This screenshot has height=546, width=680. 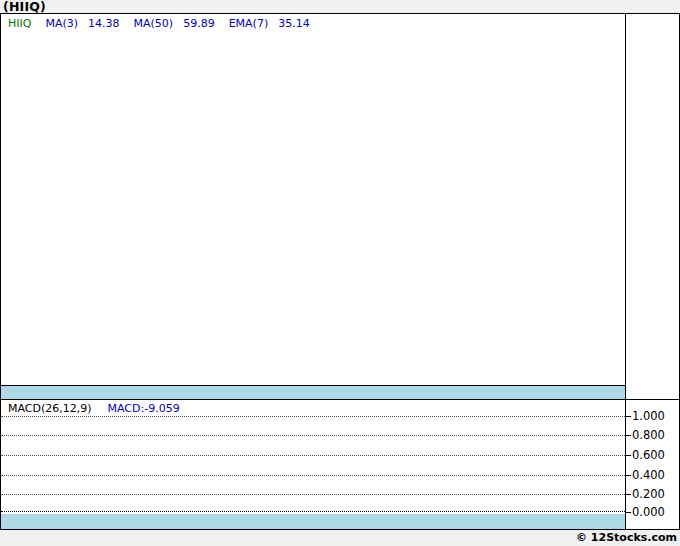 I want to click on y-axis-tick-label: 0.000, so click(x=648, y=512).